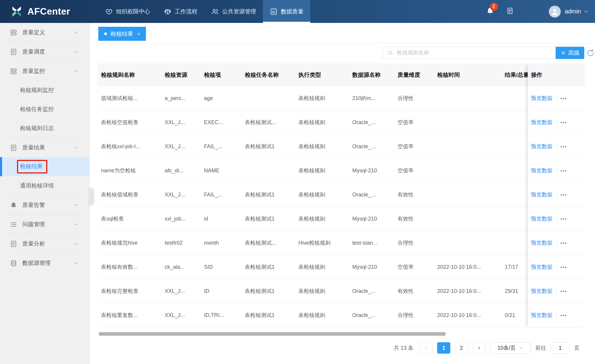 The image size is (595, 364). I want to click on table-cell: 表检核有效数..., so click(119, 267).